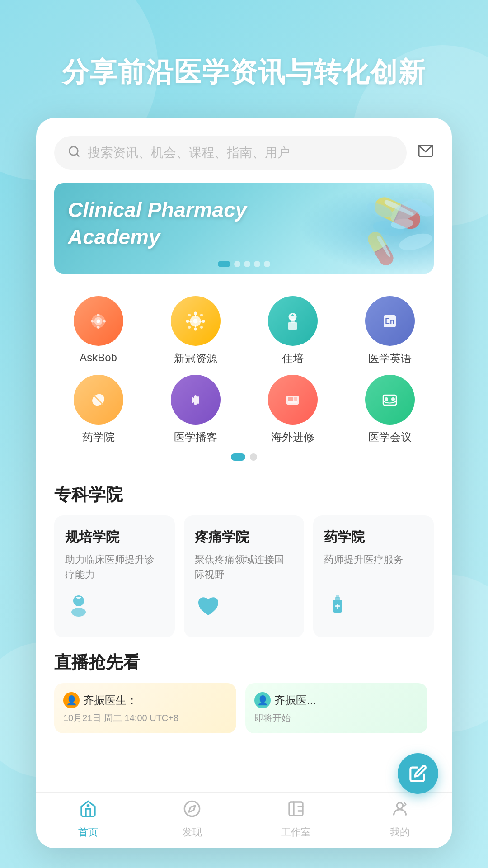 The height and width of the screenshot is (868, 488). Describe the element at coordinates (192, 832) in the screenshot. I see `nav-discover-label: 发现` at that location.